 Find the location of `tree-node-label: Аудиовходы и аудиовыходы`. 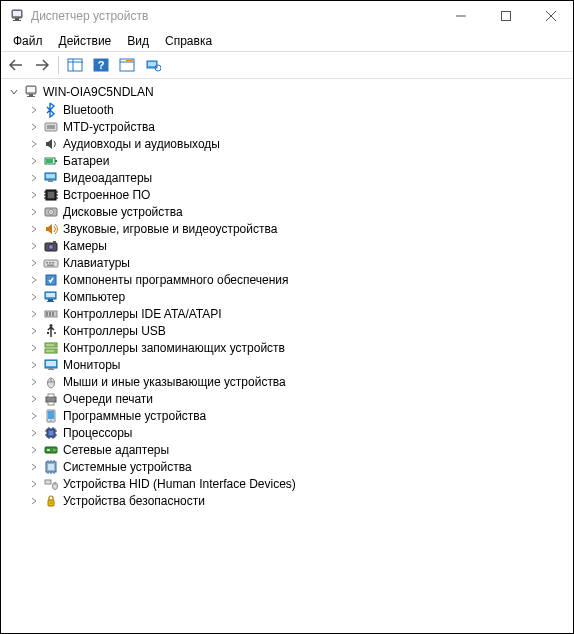

tree-node-label: Аудиовходы и аудиовыходы is located at coordinates (142, 144).